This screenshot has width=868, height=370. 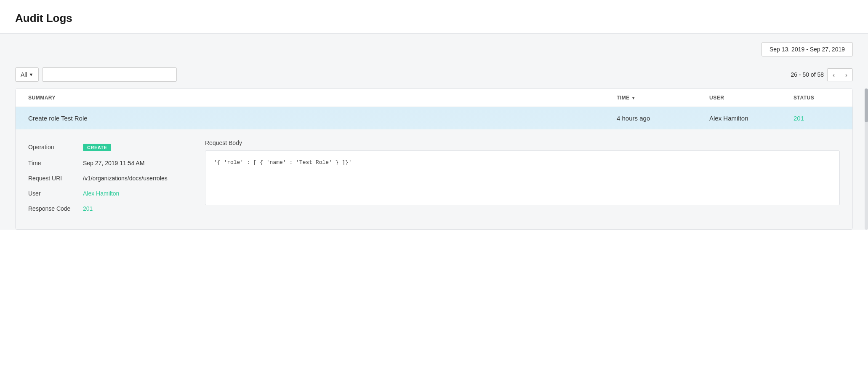 What do you see at coordinates (846, 75) in the screenshot?
I see `next-page-button: ›` at bounding box center [846, 75].